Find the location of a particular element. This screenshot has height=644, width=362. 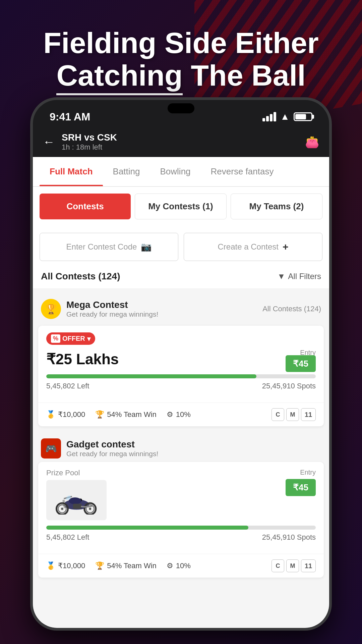

prize-row: ₹25 Lakhs Entry ₹45 is located at coordinates (181, 359).